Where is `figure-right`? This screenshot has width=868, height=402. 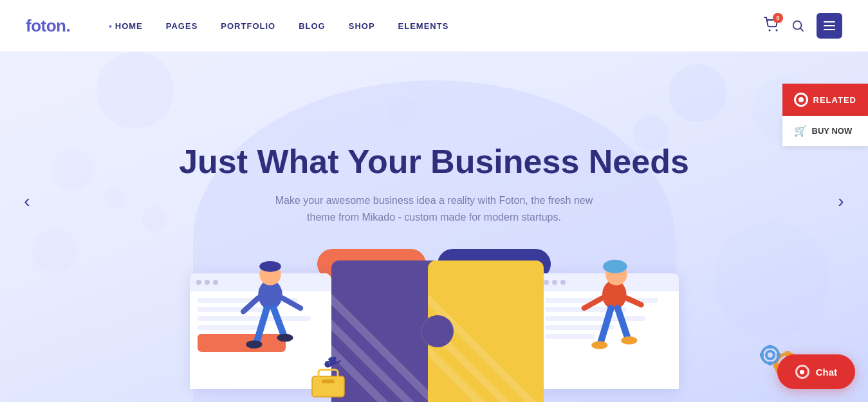
figure-right is located at coordinates (618, 322).